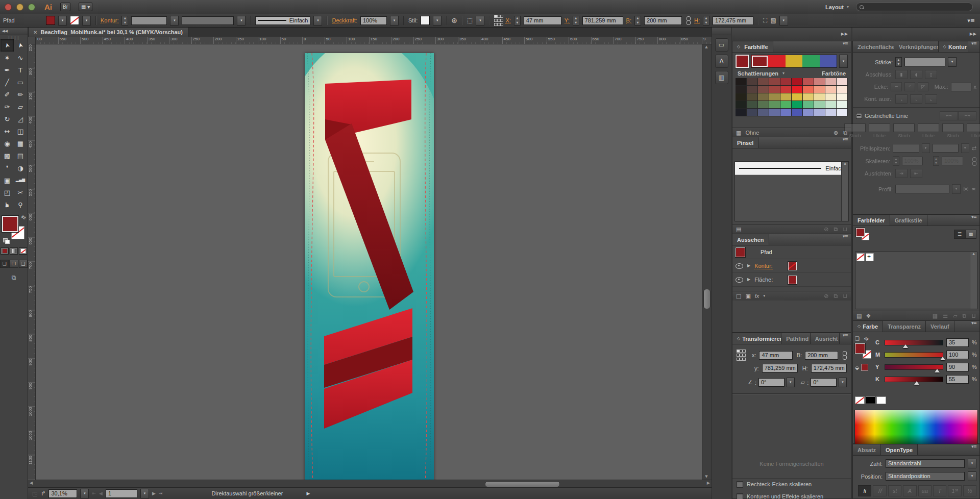 This screenshot has width=980, height=499. I want to click on arrowhead-end-field, so click(945, 148).